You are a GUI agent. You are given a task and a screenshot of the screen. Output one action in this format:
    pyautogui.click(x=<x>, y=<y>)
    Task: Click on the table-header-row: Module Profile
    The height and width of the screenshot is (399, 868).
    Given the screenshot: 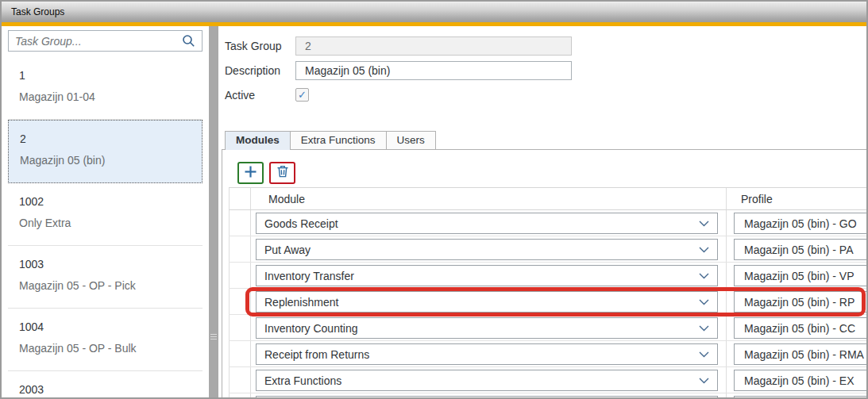 What is the action you would take?
    pyautogui.click(x=548, y=198)
    